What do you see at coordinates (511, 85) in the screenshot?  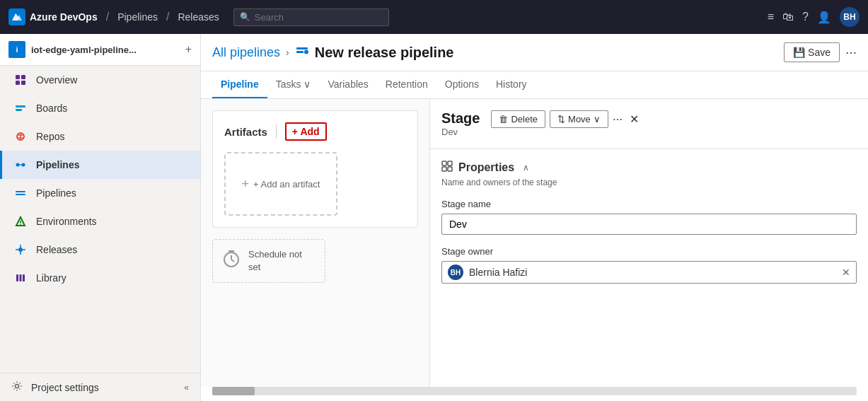 I see `tab-history: History` at bounding box center [511, 85].